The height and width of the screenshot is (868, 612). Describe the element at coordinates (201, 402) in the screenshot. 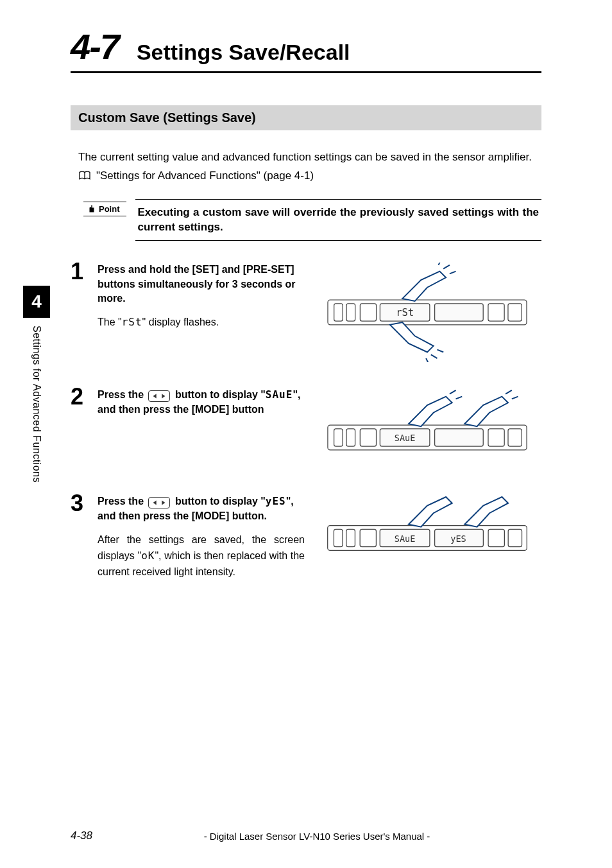

I see `step-2-title: Press the button to display "SAuE", and …` at that location.